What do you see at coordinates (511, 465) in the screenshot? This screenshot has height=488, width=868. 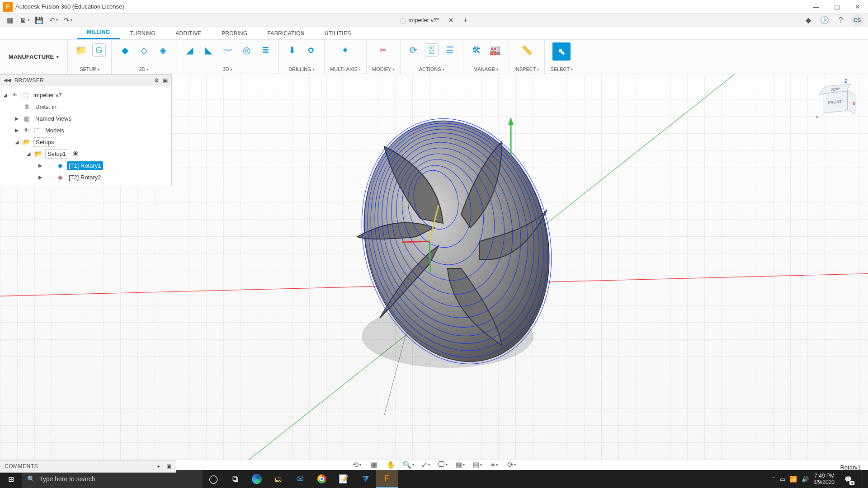 I see `refresh-button: ⟳▾` at bounding box center [511, 465].